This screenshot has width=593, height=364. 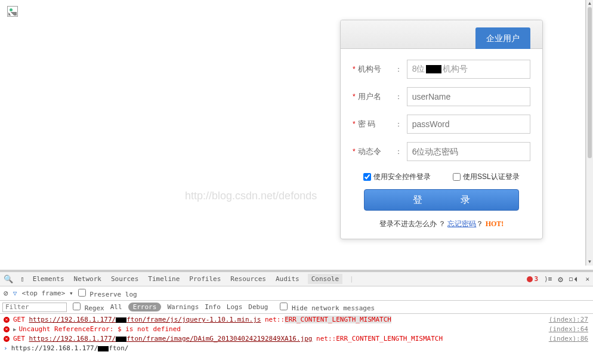 What do you see at coordinates (125, 279) in the screenshot?
I see `tab-sources: Sources` at bounding box center [125, 279].